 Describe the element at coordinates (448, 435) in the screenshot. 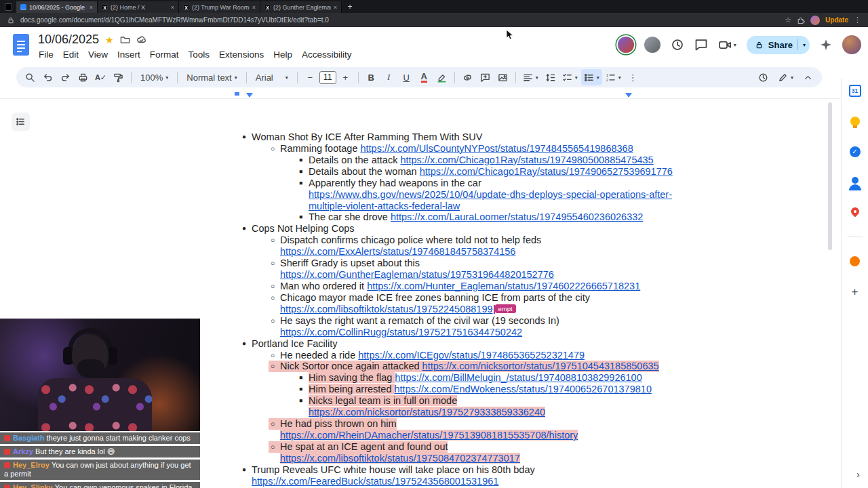

I see `doc-line: https://x.com/RheinDAmacher/status/19751…` at that location.